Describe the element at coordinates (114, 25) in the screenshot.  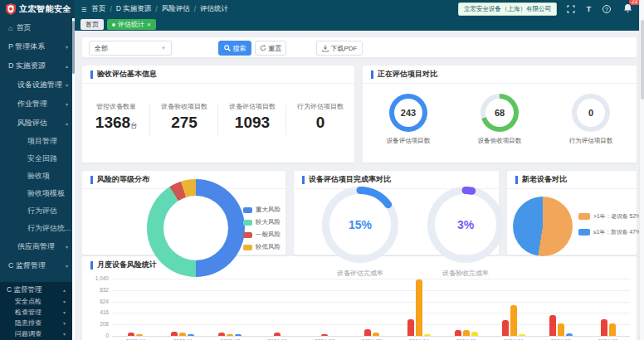
I see `active-tab-dot-icon` at that location.